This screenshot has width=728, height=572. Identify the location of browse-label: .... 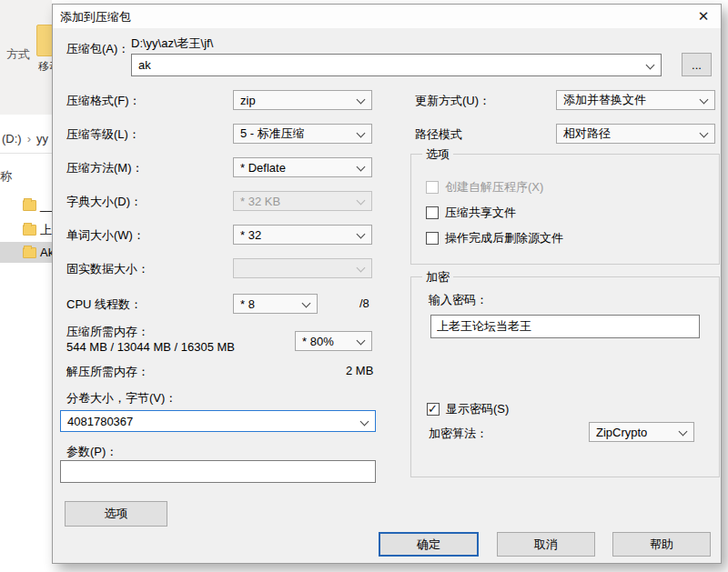
(697, 65).